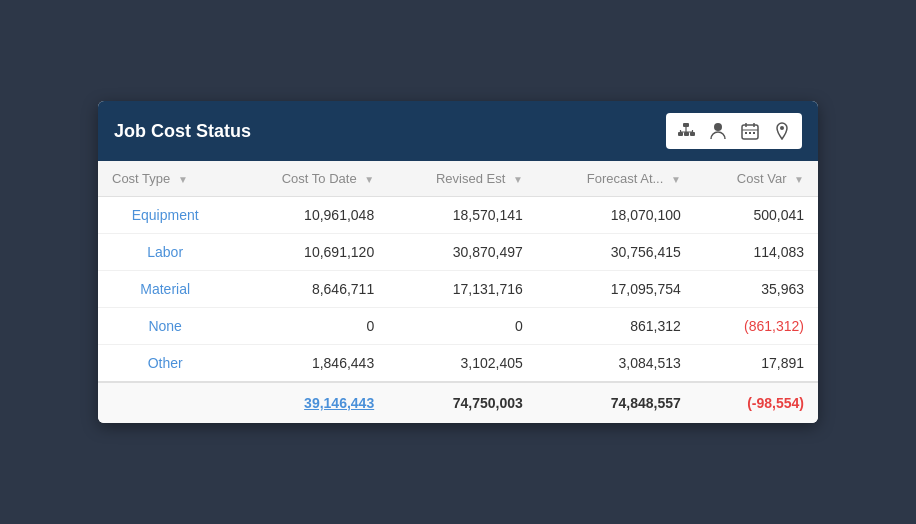 Image resolution: width=916 pixels, height=524 pixels. I want to click on table-header-row: Cost Type ▼ Cost To Date ▼ Revised Est ▼…, so click(458, 179).